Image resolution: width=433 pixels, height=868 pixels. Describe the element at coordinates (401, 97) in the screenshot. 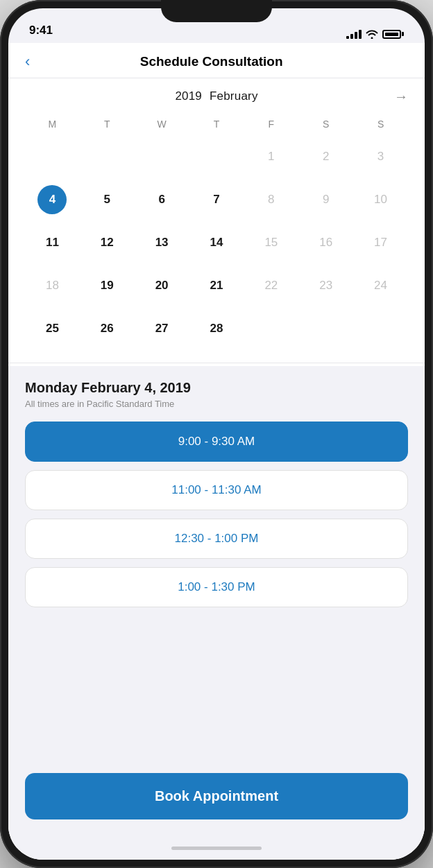

I see `next-month-button: →` at that location.